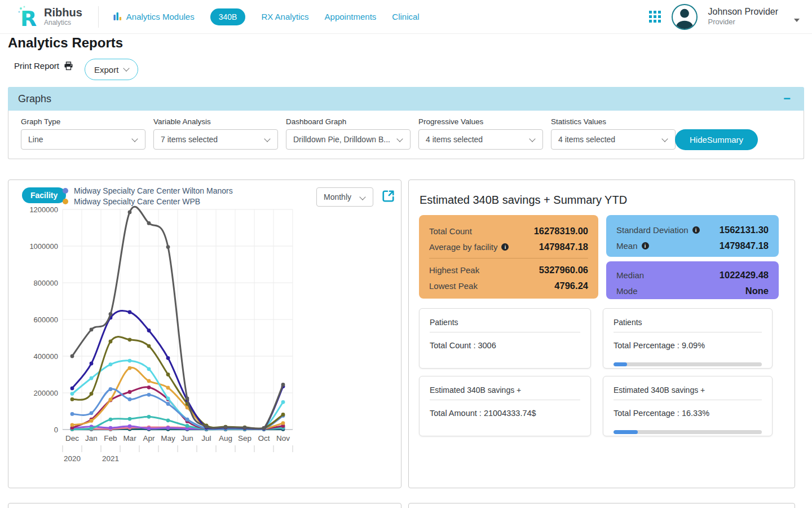 The width and height of the screenshot is (812, 508). Describe the element at coordinates (627, 291) in the screenshot. I see `stat-label: Mode` at that location.